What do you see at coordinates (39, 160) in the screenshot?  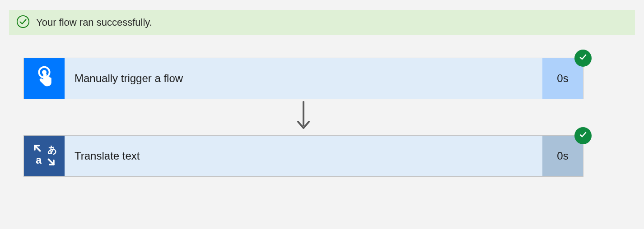 I see `svg-text: a` at bounding box center [39, 160].